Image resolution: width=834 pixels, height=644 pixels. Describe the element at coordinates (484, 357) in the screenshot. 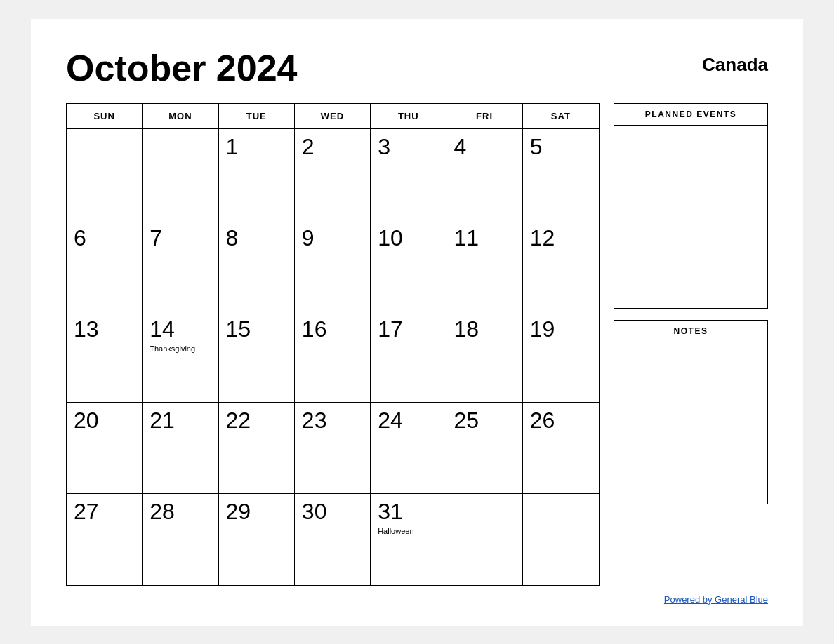

I see `day-cell: 18` at that location.